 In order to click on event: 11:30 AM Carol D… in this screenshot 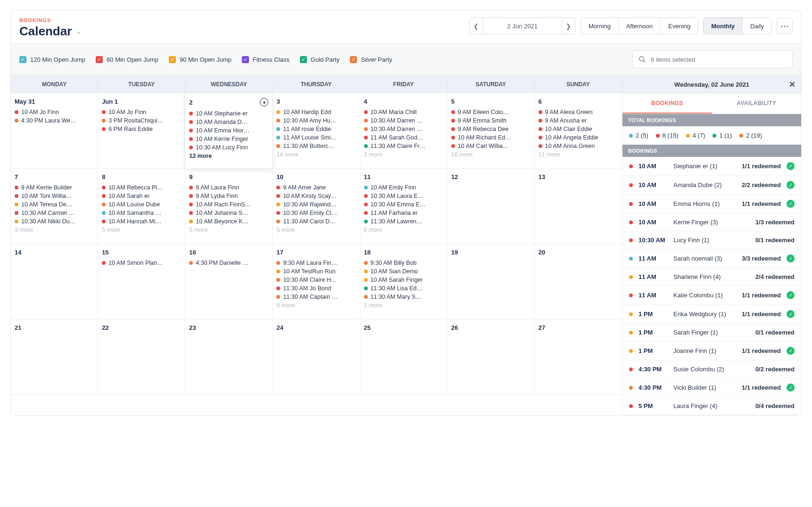, I will do `click(316, 221)`.